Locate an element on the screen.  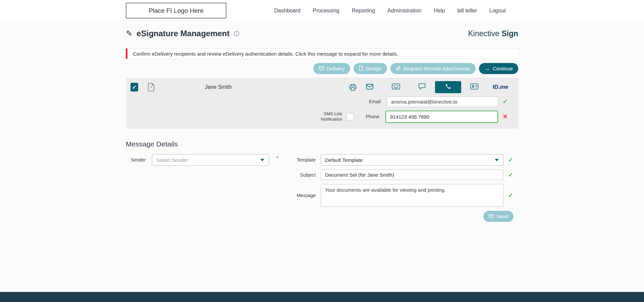
subject-valid-check-icon: ✓ is located at coordinates (511, 175).